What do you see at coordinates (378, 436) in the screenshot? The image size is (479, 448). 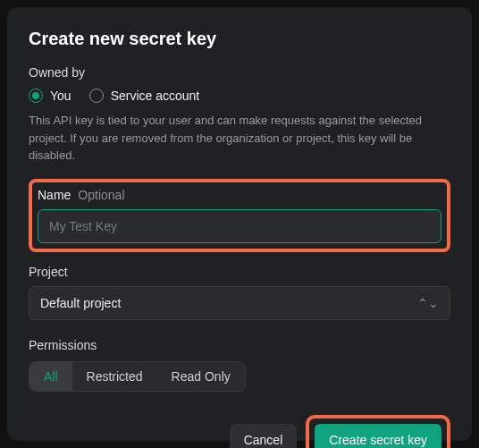 I see `create-secret-key-button: Create secret key` at bounding box center [378, 436].